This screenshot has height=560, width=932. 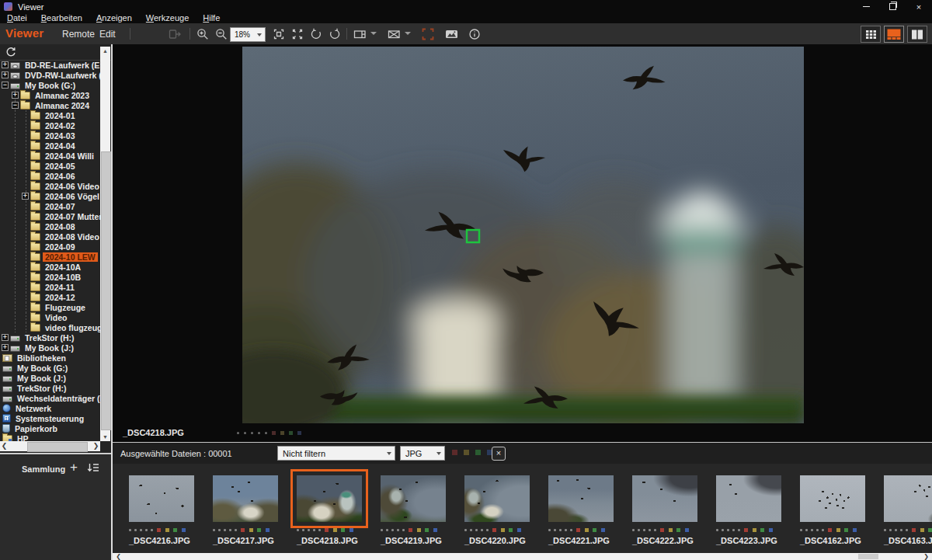 I want to click on tree-item: + BD-RE-Laufwerk (E:), so click(x=50, y=65).